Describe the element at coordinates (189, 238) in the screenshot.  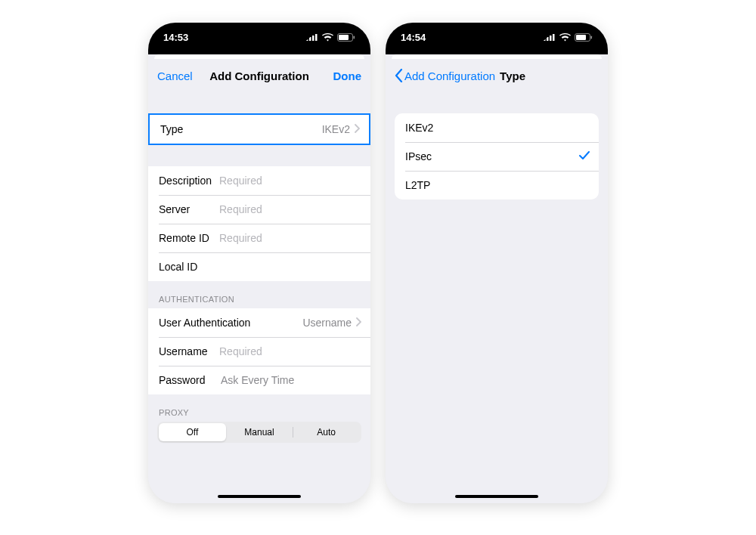
I see `remoteid-label: Remote ID` at that location.